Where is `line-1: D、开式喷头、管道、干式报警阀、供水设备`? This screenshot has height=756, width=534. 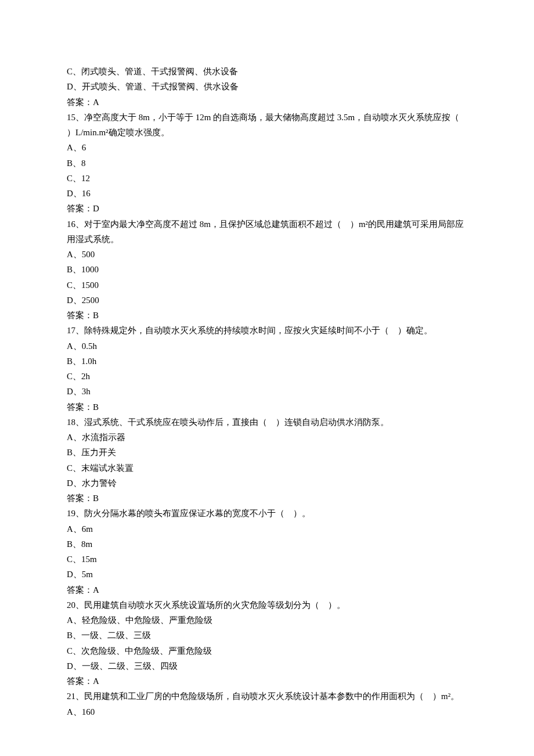
line-1: D、开式喷头、管道、干式报警阀、供水设备 is located at coordinates (267, 87).